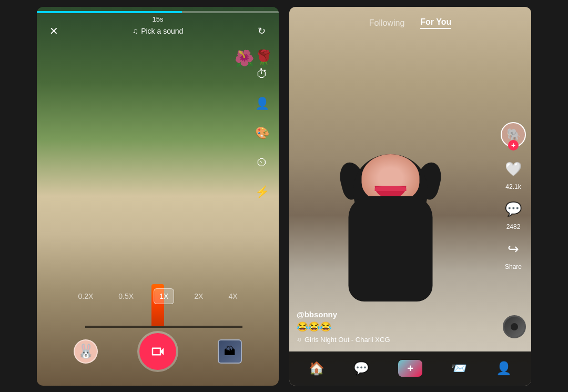  I want to click on video-caption: 😂😂😂, so click(395, 327).